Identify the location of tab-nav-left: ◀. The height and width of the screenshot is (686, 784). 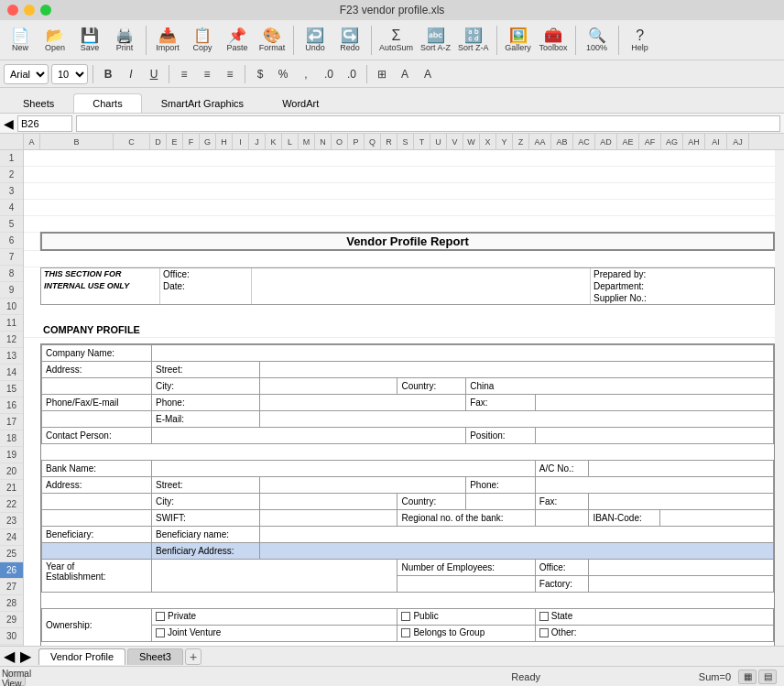
(9, 656).